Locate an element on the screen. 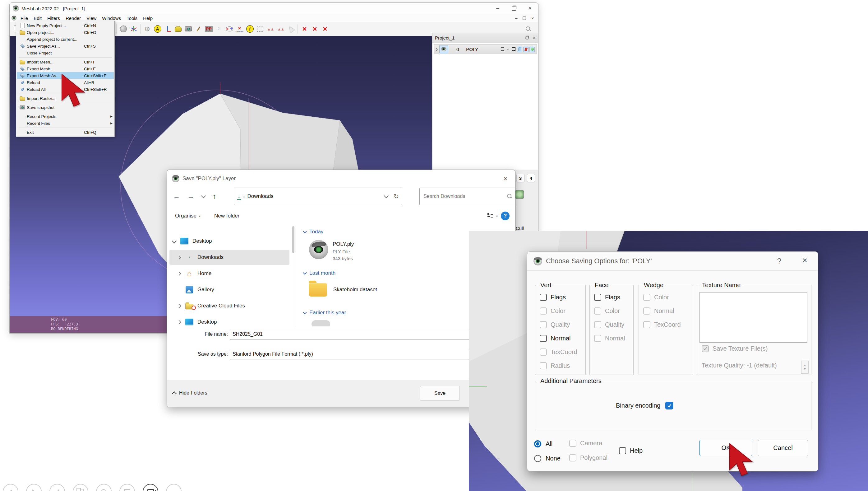 The width and height of the screenshot is (868, 491). spin-up-icon: ▲ is located at coordinates (805, 366).